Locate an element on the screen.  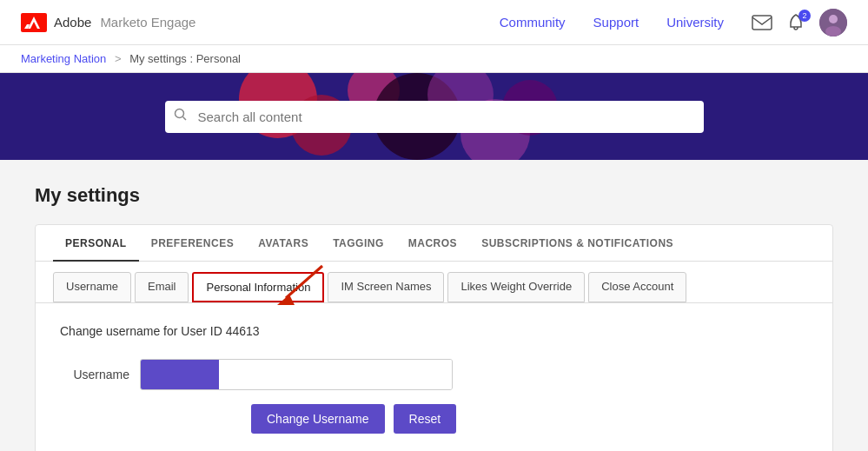
notification-badge: 2 is located at coordinates (805, 16).